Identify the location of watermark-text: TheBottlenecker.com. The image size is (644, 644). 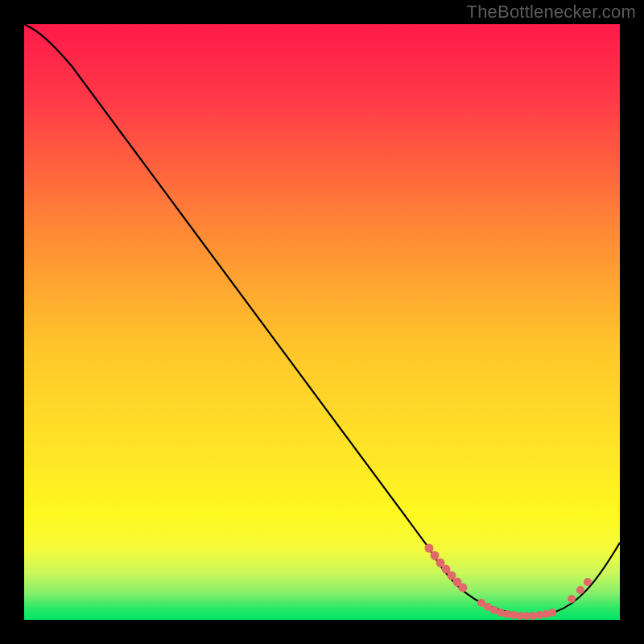
(551, 12).